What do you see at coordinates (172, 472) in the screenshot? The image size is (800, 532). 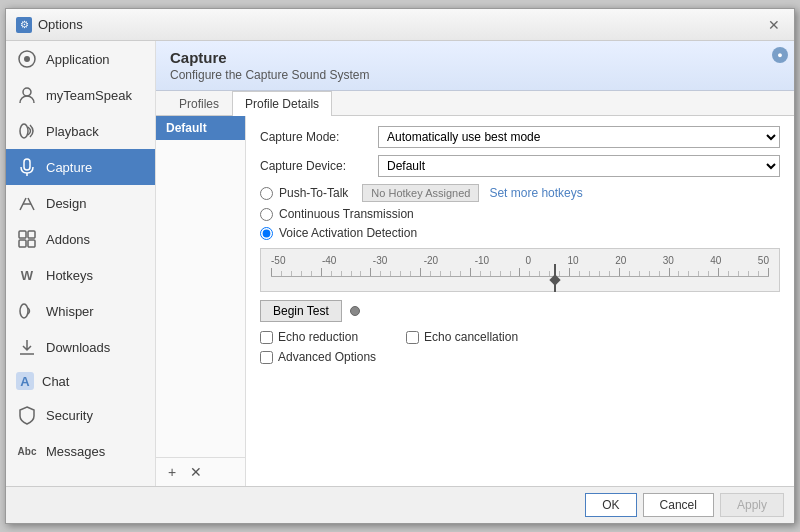 I see `add-profile-button: +` at bounding box center [172, 472].